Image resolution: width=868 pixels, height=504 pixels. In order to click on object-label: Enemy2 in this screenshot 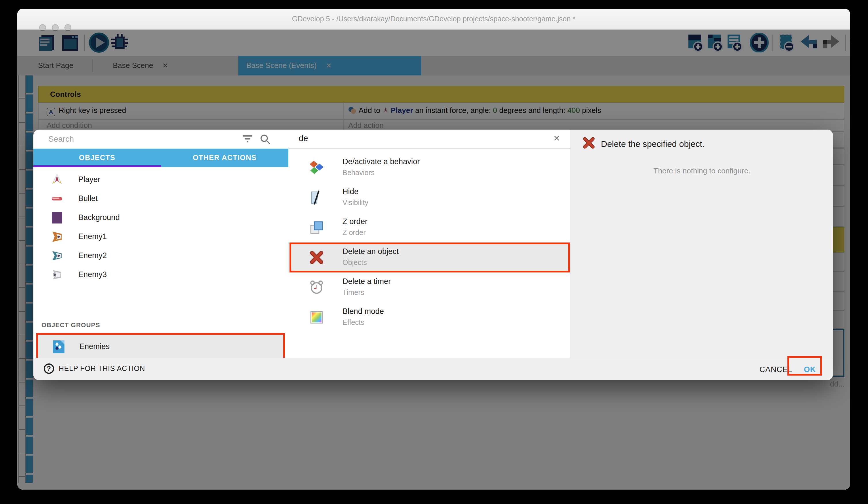, I will do `click(92, 255)`.